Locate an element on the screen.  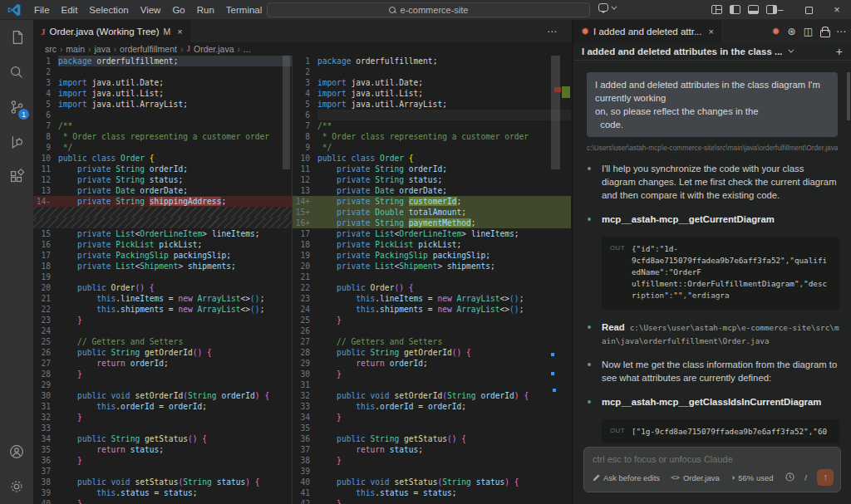
menu-run: Run is located at coordinates (206, 10).